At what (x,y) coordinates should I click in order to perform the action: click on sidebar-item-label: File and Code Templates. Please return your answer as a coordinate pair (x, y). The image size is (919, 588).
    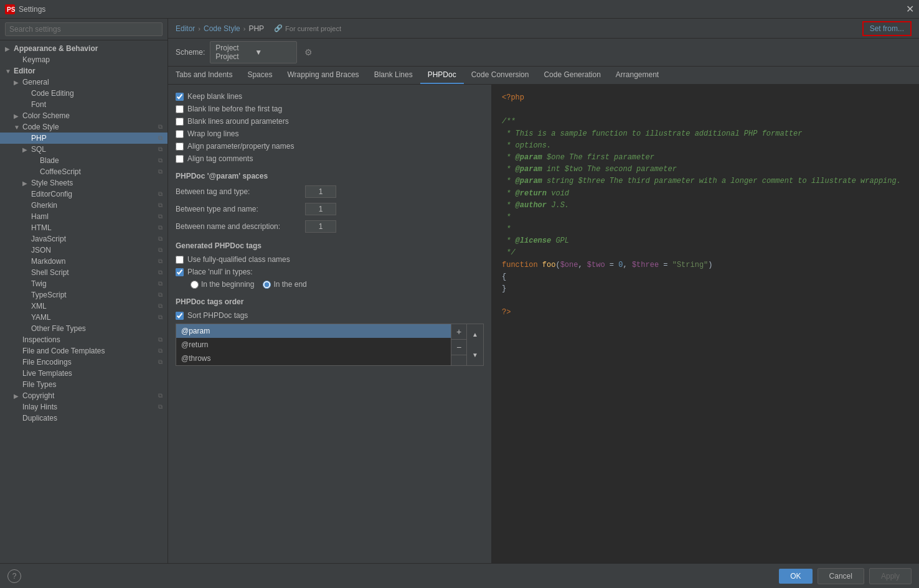
    Looking at the image, I should click on (64, 351).